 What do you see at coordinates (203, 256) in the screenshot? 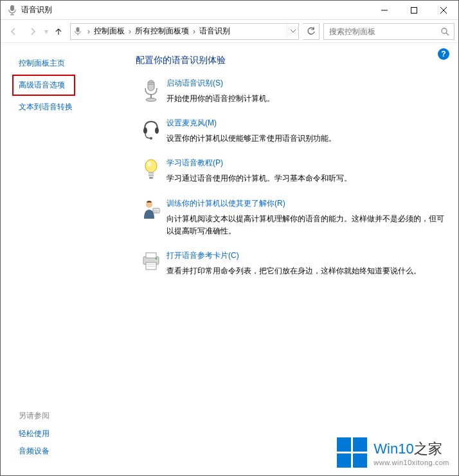
I see `option-link: 打开语音参考卡片(C)` at bounding box center [203, 256].